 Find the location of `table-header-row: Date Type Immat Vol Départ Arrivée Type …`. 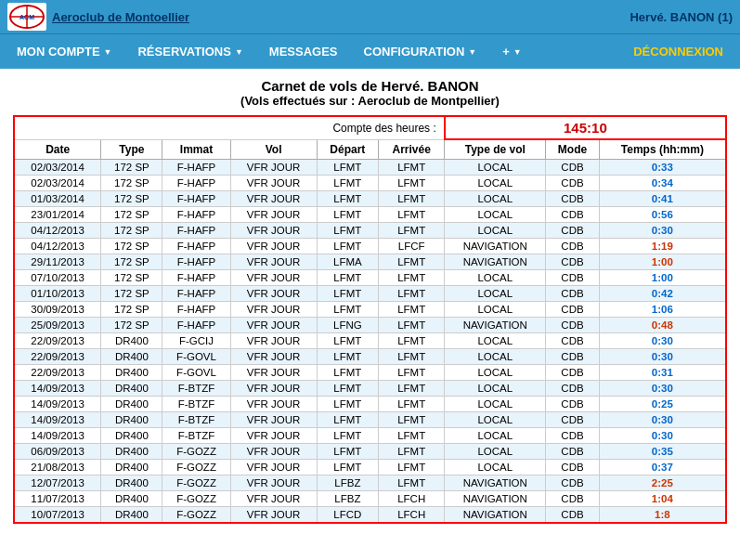

table-header-row: Date Type Immat Vol Départ Arrivée Type … is located at coordinates (370, 150).